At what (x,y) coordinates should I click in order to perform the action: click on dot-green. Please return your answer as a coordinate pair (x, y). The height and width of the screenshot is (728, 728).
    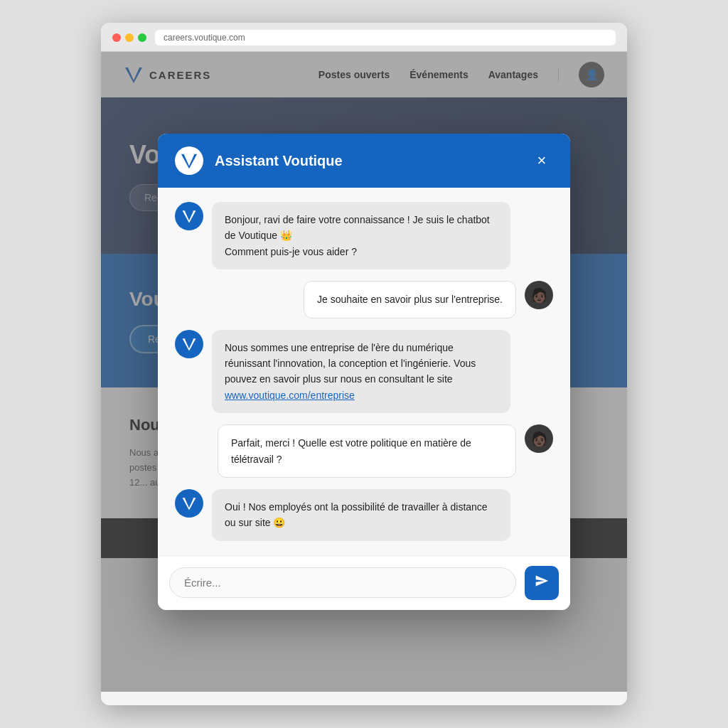
    Looking at the image, I should click on (142, 38).